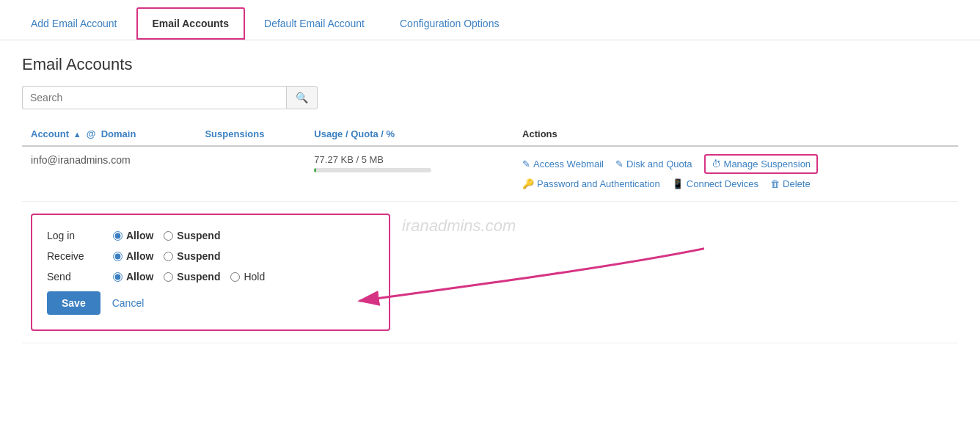 Image resolution: width=980 pixels, height=430 pixels. Describe the element at coordinates (154, 98) in the screenshot. I see `search-input` at that location.